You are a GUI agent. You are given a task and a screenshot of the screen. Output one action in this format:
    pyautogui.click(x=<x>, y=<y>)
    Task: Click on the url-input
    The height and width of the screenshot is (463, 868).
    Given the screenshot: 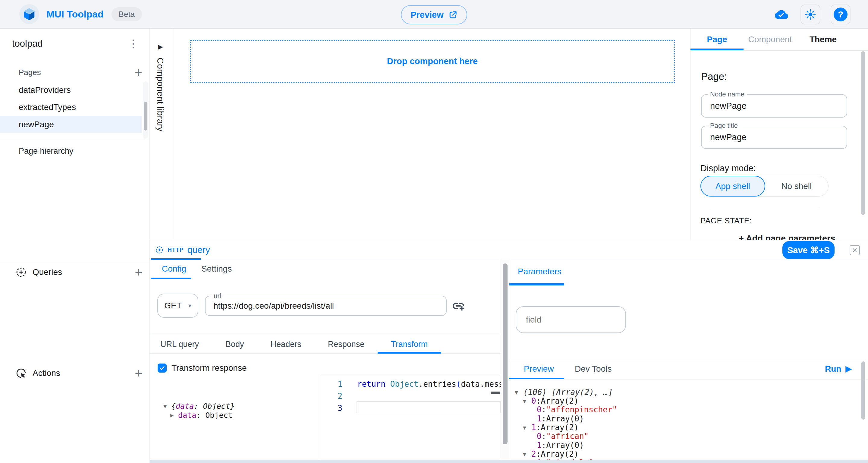 What is the action you would take?
    pyautogui.click(x=322, y=306)
    